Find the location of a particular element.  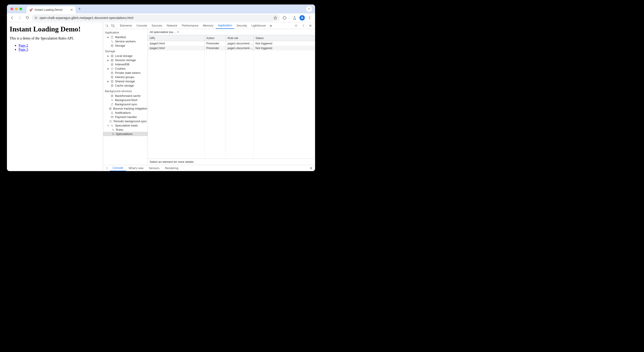

devtools-tab-lighthouse: Lighthouse is located at coordinates (258, 25).